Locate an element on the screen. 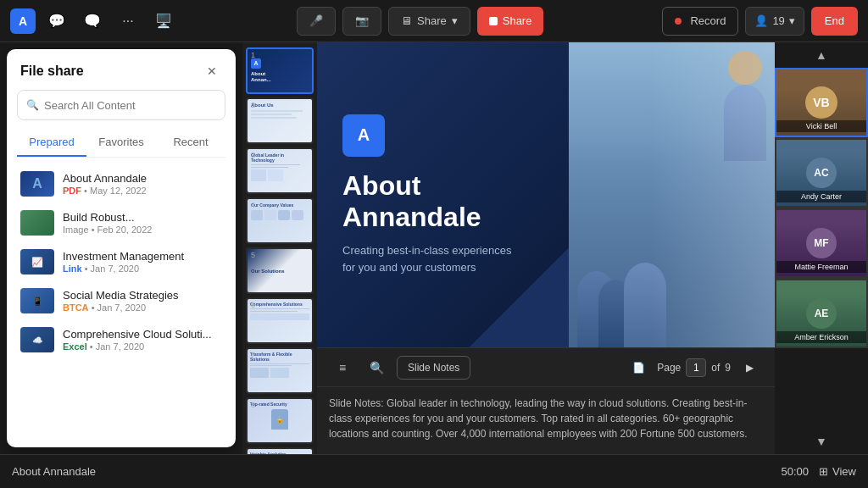 This screenshot has width=868, height=488. end-button: End is located at coordinates (834, 21).